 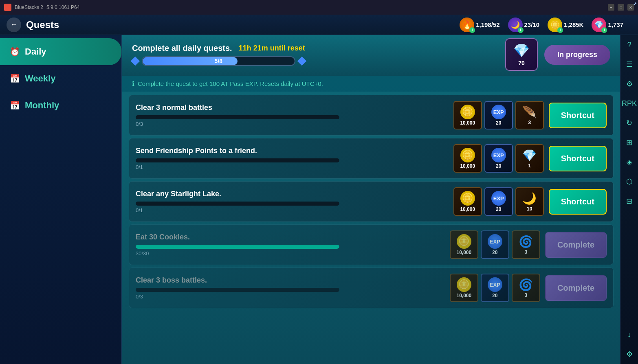 I want to click on daily-reward-box: 💎 70, so click(x=521, y=55).